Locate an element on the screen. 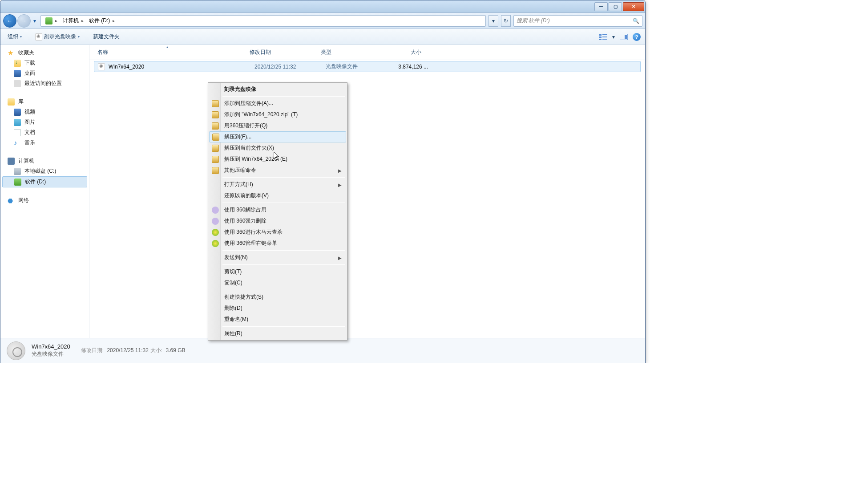 This screenshot has height=487, width=868. menu-item: 发送到(N)▶ is located at coordinates (278, 257).